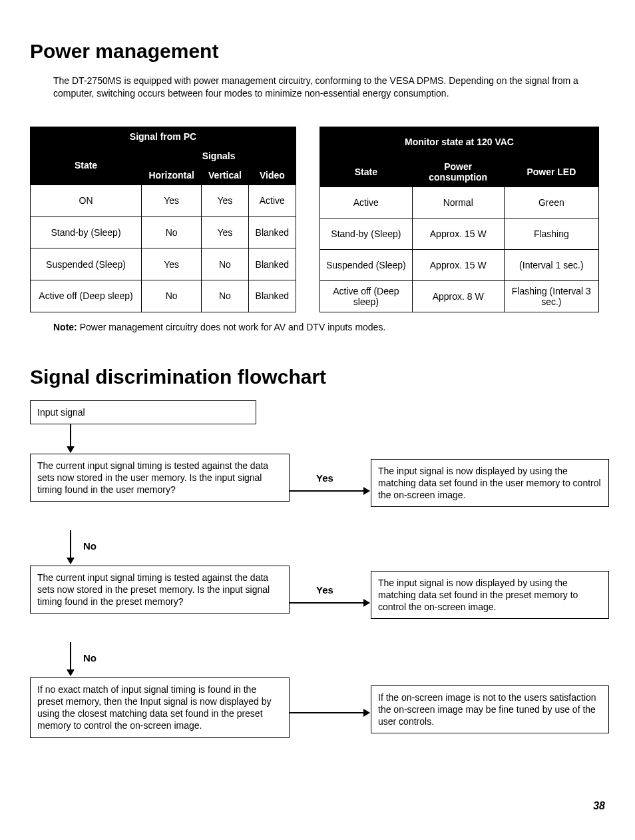 The width and height of the screenshot is (635, 840). I want to click on table-row: Suspended (Sleep)Approx. 15 W(Interval 1…, so click(459, 265).